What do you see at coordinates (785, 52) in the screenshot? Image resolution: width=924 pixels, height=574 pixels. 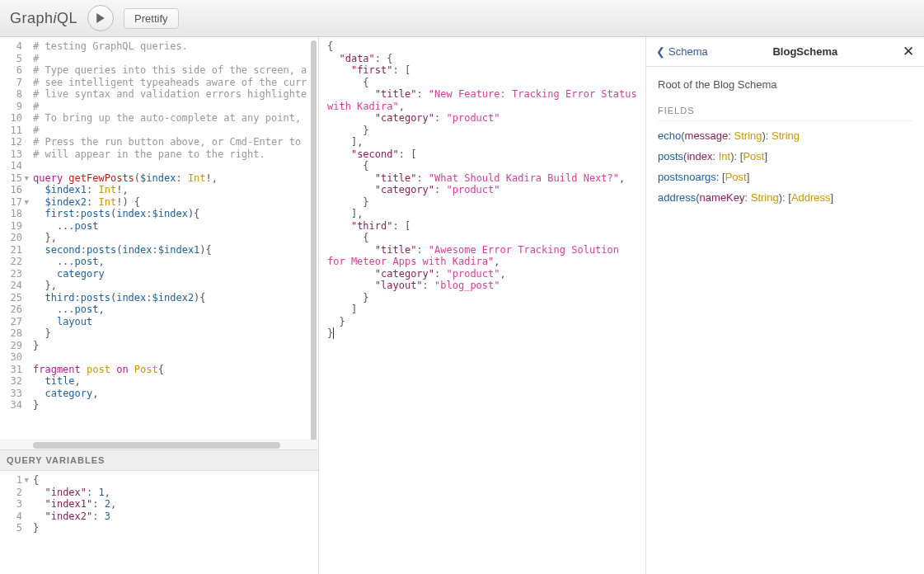 I see `docs-header: ❮ Schema BlogSchema ✕` at bounding box center [785, 52].